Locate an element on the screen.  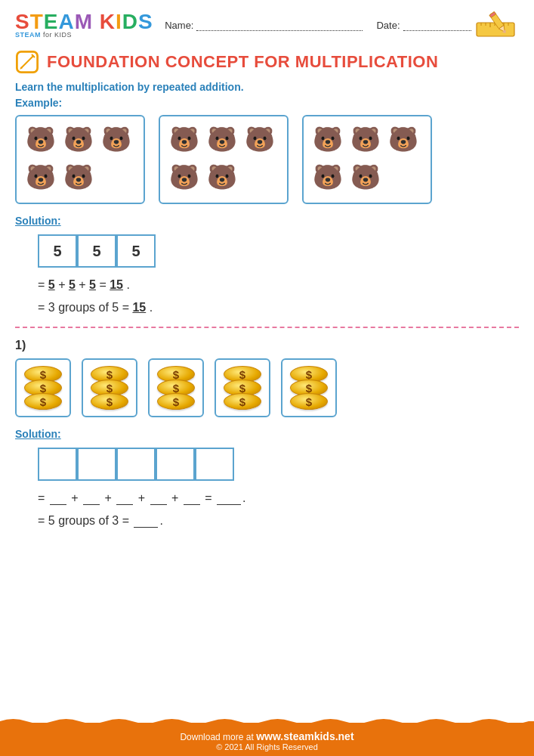
coin-box-5: $ $ $ is located at coordinates (309, 388).